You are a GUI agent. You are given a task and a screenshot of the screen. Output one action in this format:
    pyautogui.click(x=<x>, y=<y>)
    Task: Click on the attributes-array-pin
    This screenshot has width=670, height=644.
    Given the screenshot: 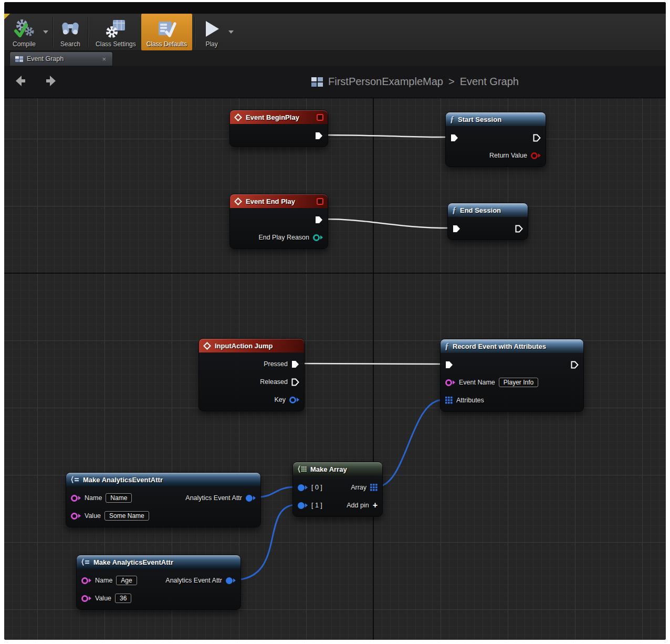 What is the action you would take?
    pyautogui.click(x=449, y=400)
    